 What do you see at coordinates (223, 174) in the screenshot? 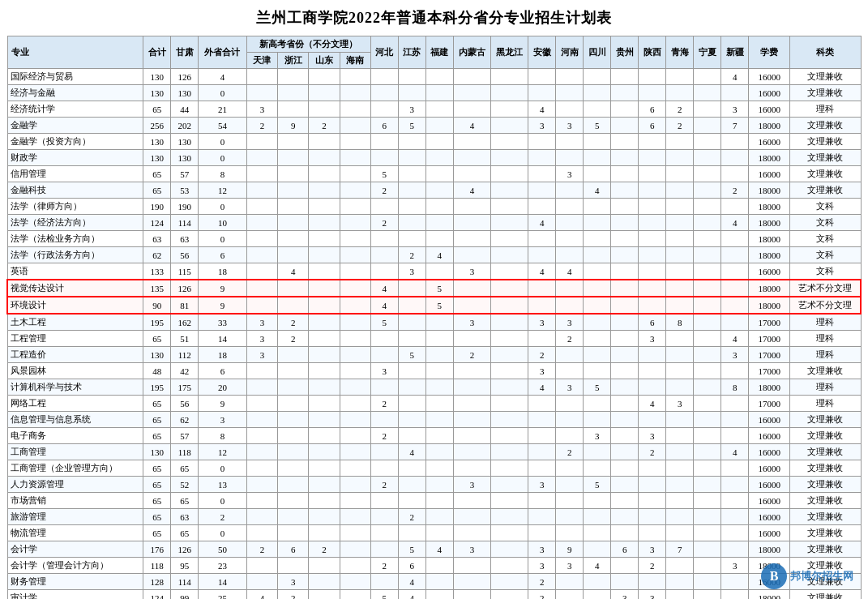
I see `table-cell: 8` at bounding box center [223, 174].